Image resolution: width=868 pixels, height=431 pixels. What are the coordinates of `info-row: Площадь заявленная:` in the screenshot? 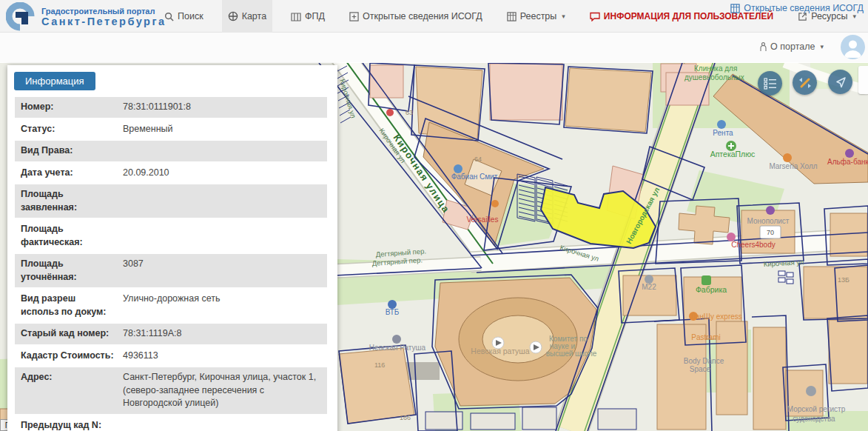 It's located at (171, 201).